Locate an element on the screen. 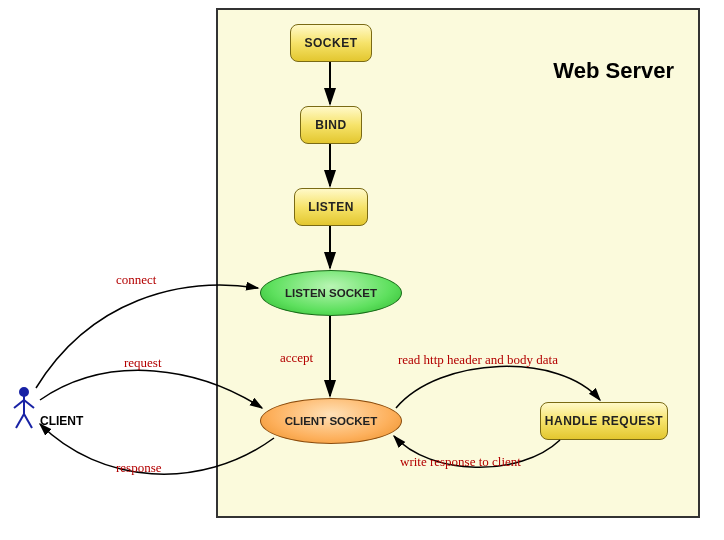  client-icon is located at coordinates (24, 408).